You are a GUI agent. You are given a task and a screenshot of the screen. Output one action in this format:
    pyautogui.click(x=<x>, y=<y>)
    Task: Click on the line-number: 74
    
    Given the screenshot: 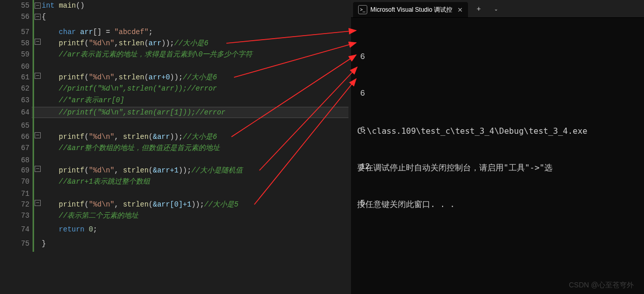 What is the action you would take?
    pyautogui.click(x=15, y=229)
    